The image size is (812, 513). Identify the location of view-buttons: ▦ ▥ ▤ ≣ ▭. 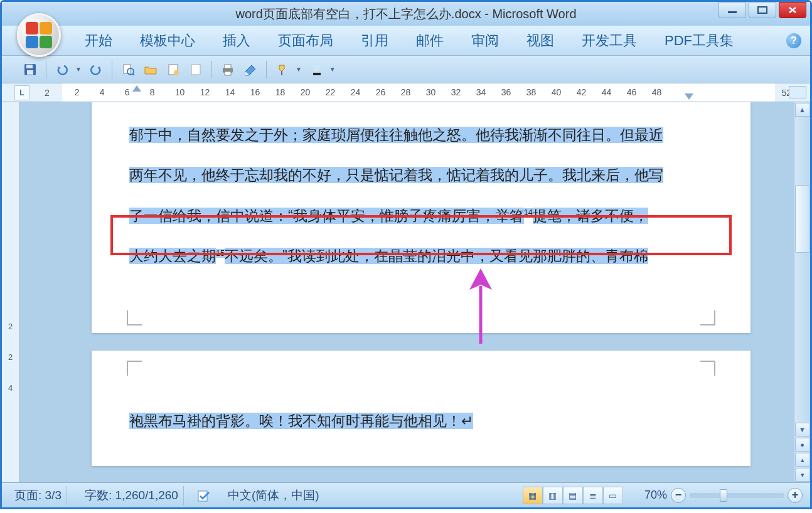
(573, 495).